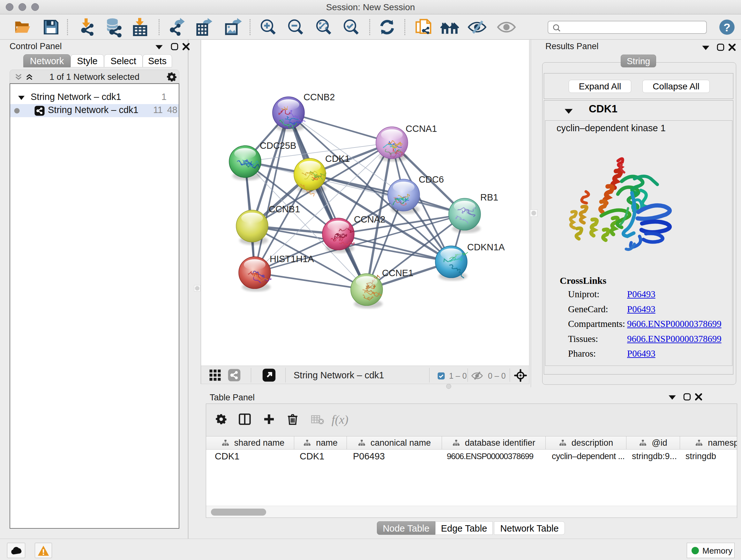  I want to click on svg-text: CCNE1, so click(398, 273).